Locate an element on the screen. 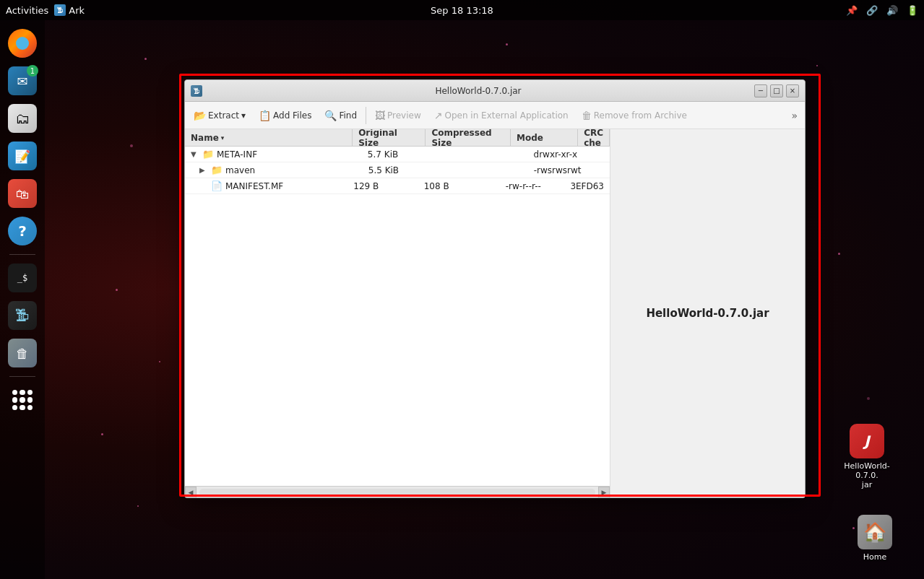 The height and width of the screenshot is (579, 924). file-name-label: META-INF is located at coordinates (237, 154).